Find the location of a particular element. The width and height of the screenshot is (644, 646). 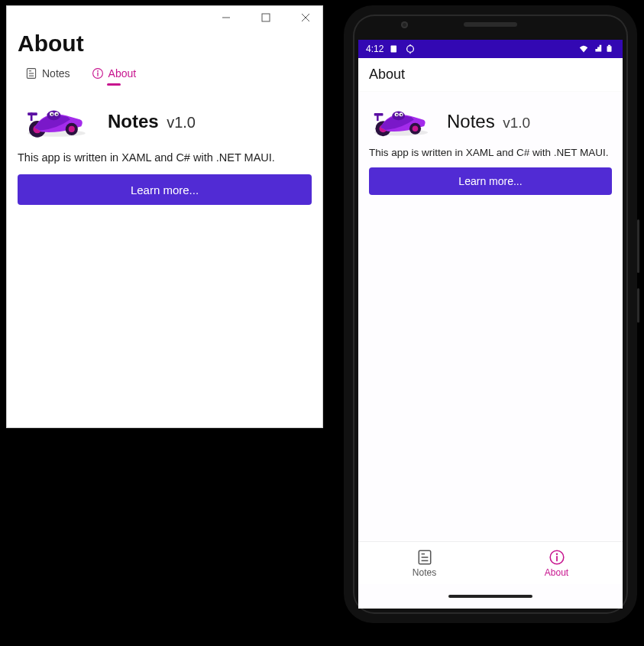

page-title: About is located at coordinates (165, 45).